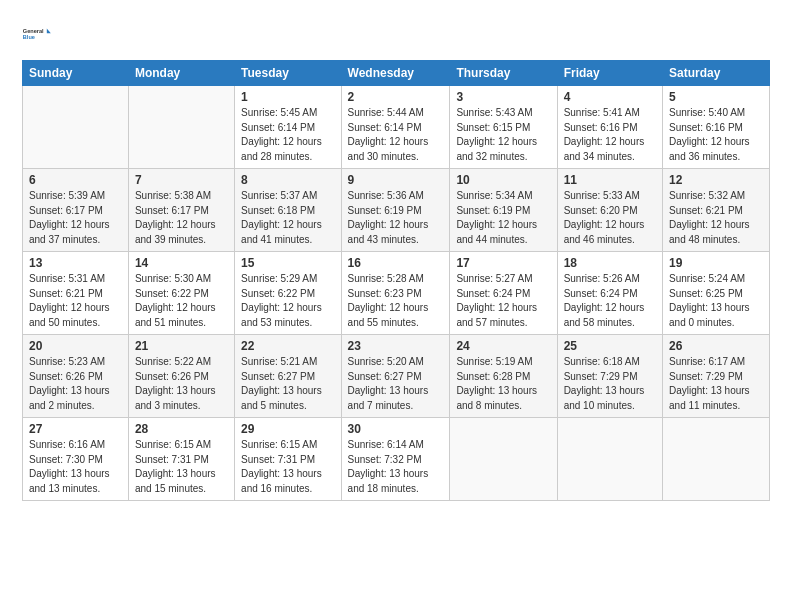 This screenshot has height=612, width=792. I want to click on day-cell: 20Sunrise: 5:23 AMSunset: 6:26 PMDayligh…, so click(76, 376).